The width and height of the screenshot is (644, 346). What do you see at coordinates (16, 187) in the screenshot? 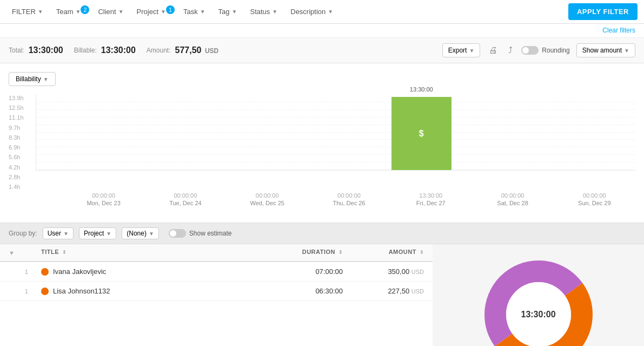
I see `y-axis-label: 1.4h` at bounding box center [16, 187].